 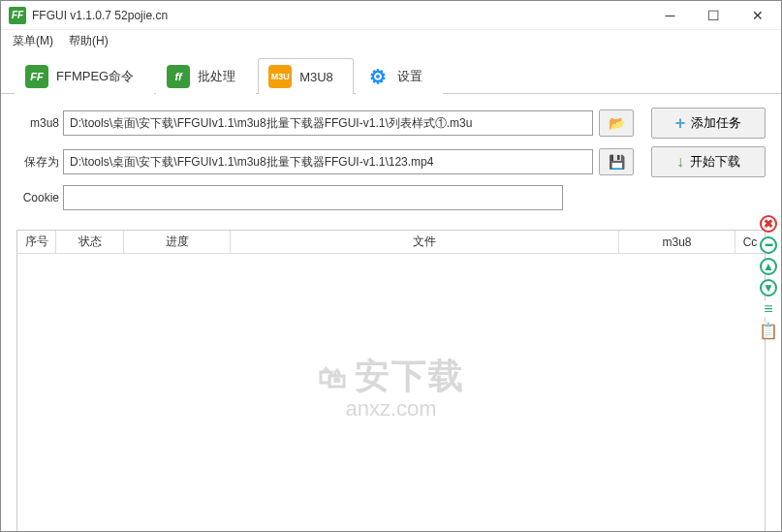 I want to click on m3u8-icon: M3U, so click(x=280, y=77).